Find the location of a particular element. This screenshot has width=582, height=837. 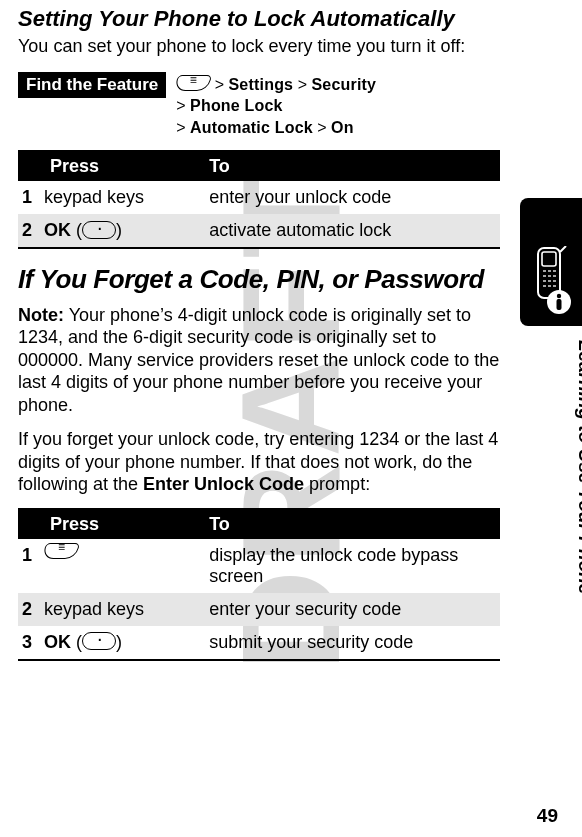

instruction-paragraph: If you forget your unlock code, try ente… is located at coordinates (259, 462).